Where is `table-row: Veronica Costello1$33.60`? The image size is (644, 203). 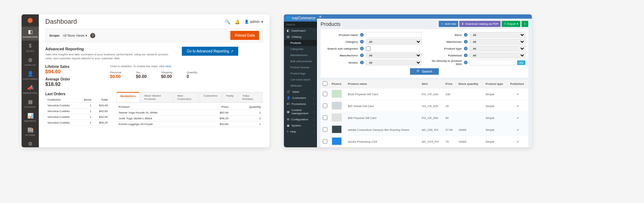 table-row: Veronica Costello1$33.60 is located at coordinates (78, 106).